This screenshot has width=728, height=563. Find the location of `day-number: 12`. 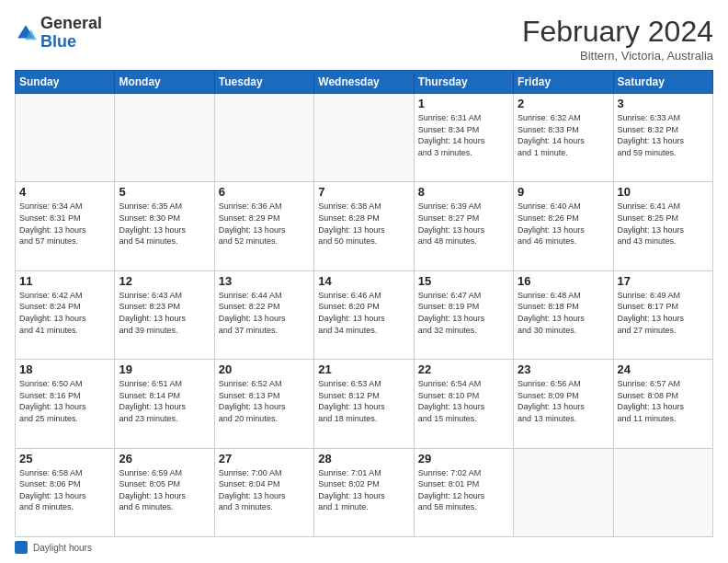

day-number: 12 is located at coordinates (164, 282).